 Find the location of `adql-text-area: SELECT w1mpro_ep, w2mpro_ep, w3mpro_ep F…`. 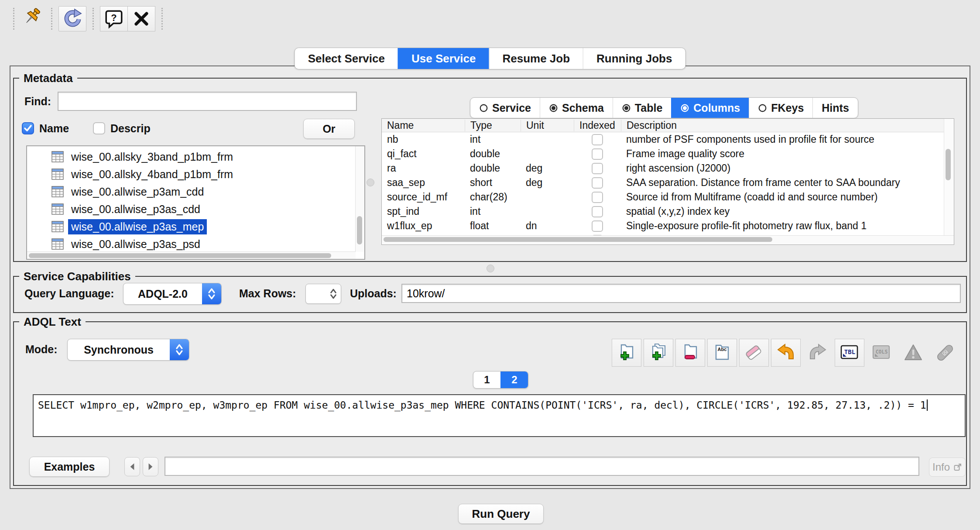

adql-text-area: SELECT w1mpro_ep, w2mpro_ep, w3mpro_ep F… is located at coordinates (499, 416).